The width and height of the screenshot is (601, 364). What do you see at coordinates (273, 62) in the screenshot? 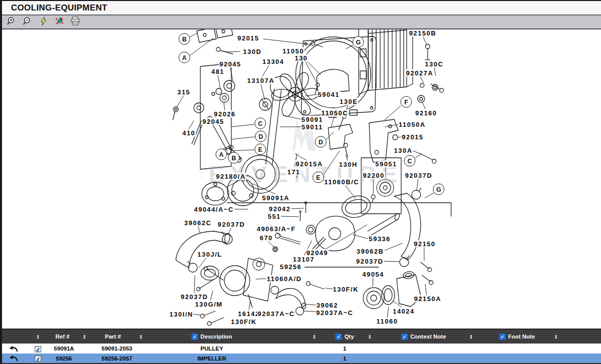
I see `part-label: 13304` at bounding box center [273, 62].